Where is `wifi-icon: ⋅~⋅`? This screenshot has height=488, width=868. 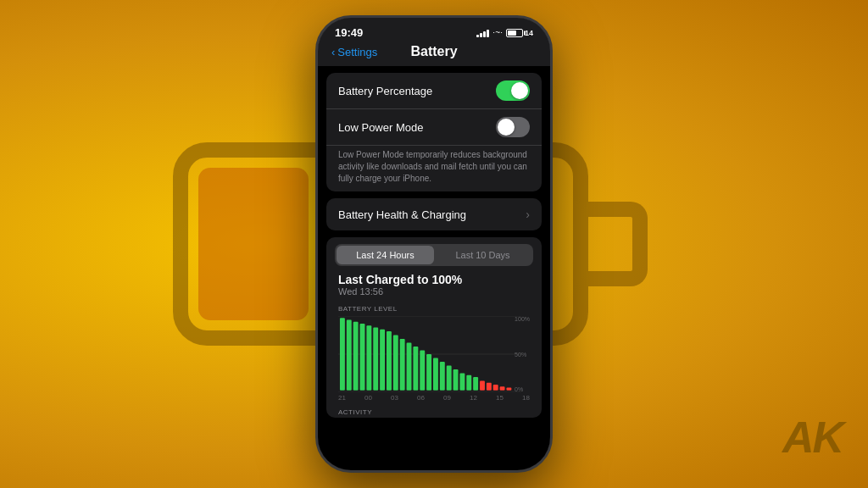 wifi-icon: ⋅~⋅ is located at coordinates (498, 32).